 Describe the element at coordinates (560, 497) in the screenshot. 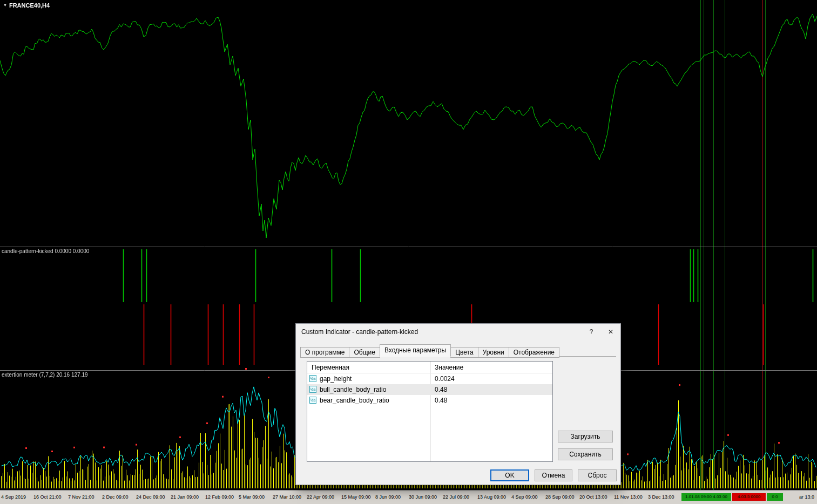

I see `time-axis-label: 28 Sep 09:00` at that location.